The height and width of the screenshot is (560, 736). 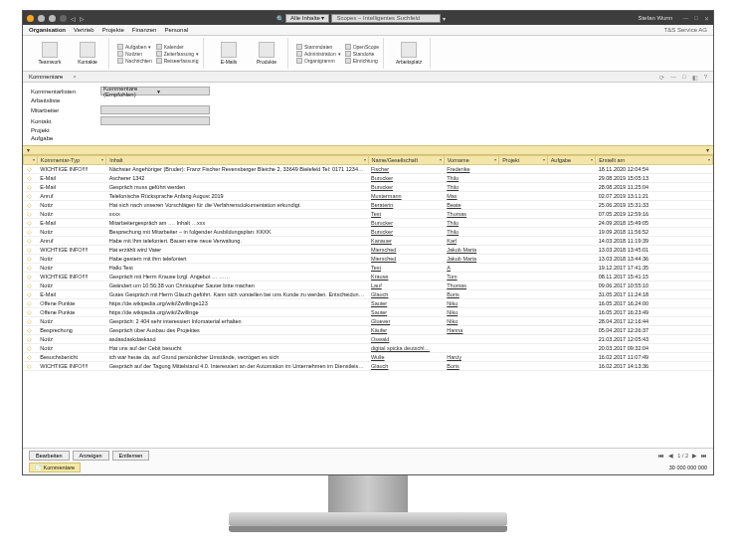 I want to click on table-row: ◇E-MailAscherer 1342BuruckerThilo29.08.2…, so click(x=368, y=179).